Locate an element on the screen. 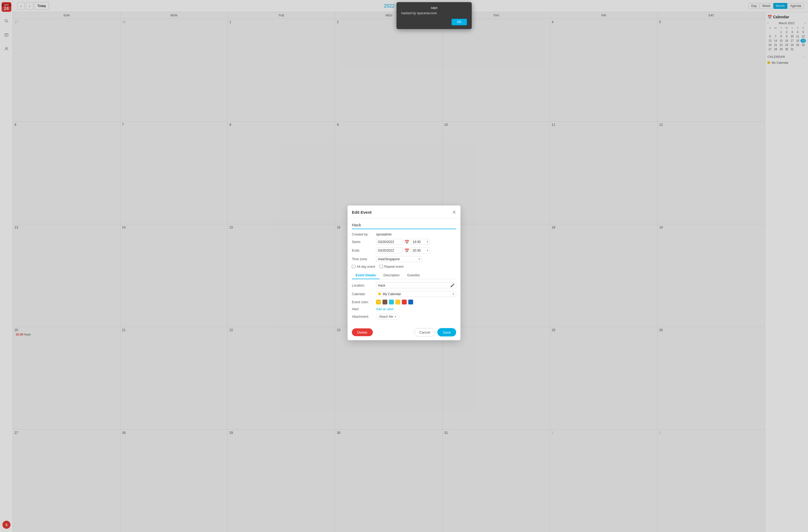 The image size is (808, 532). ends-label: Ends: is located at coordinates (364, 251).